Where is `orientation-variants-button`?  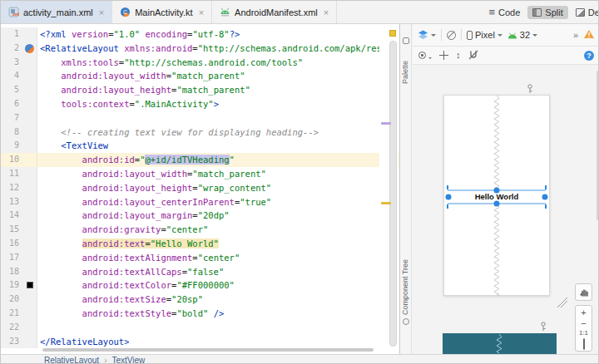 orientation-variants-button is located at coordinates (427, 35).